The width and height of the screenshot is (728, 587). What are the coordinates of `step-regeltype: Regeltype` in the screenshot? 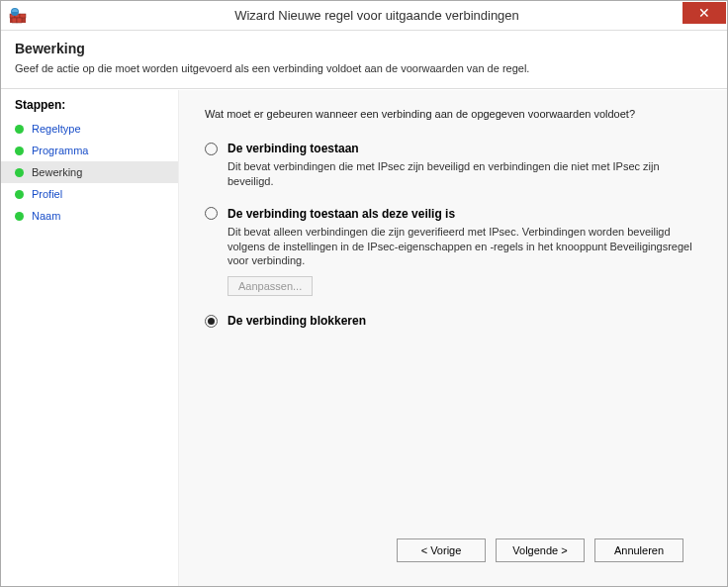 It's located at (89, 129).